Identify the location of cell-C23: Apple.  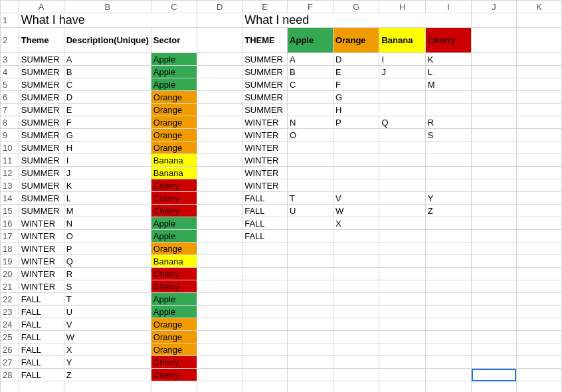
(174, 312).